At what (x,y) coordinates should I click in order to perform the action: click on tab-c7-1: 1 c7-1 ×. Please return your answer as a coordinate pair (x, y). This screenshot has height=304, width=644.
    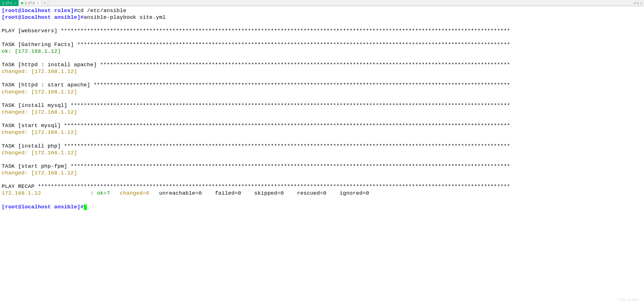
    Looking at the image, I should click on (10, 3).